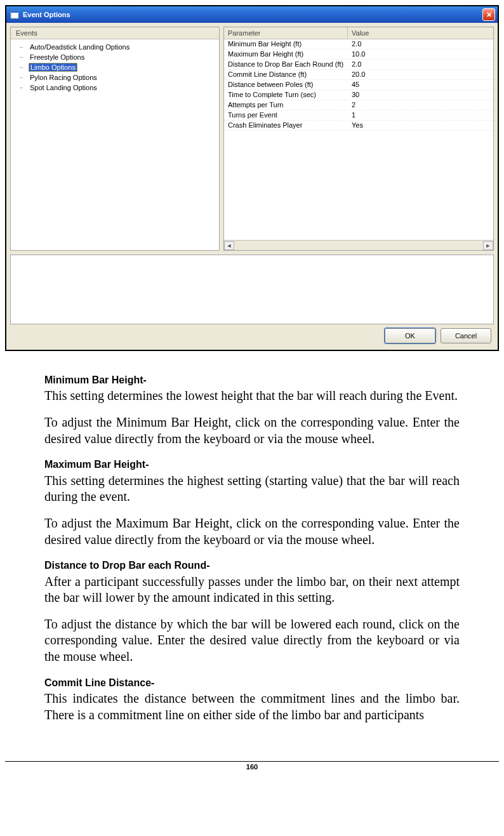  Describe the element at coordinates (47, 15) in the screenshot. I see `window-title: Event Options` at that location.